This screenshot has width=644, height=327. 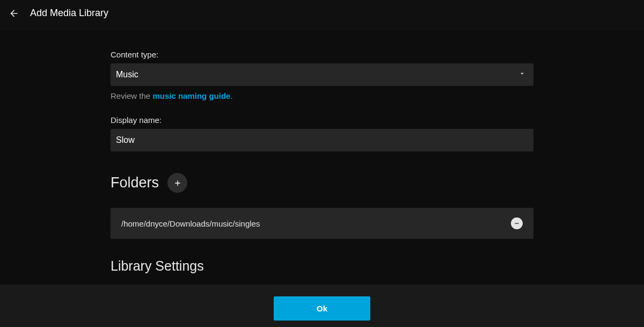 I want to click on minus-icon, so click(x=517, y=223).